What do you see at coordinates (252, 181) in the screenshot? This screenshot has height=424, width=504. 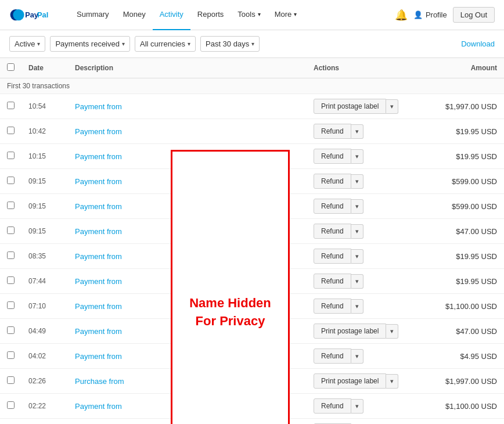 I see `table-row: 09:15Payment fromRefund▾$599.00 USD` at bounding box center [252, 181].